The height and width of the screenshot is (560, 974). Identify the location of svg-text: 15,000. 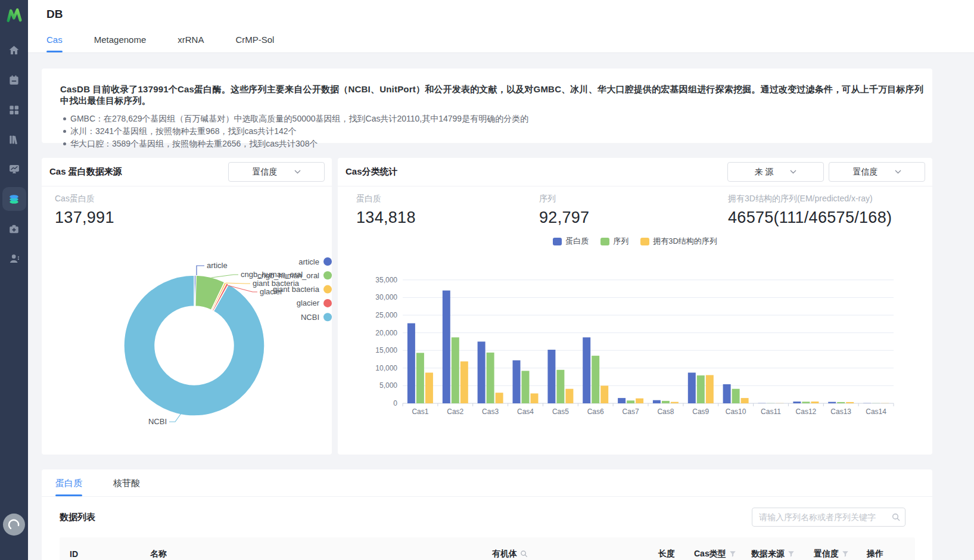
(386, 350).